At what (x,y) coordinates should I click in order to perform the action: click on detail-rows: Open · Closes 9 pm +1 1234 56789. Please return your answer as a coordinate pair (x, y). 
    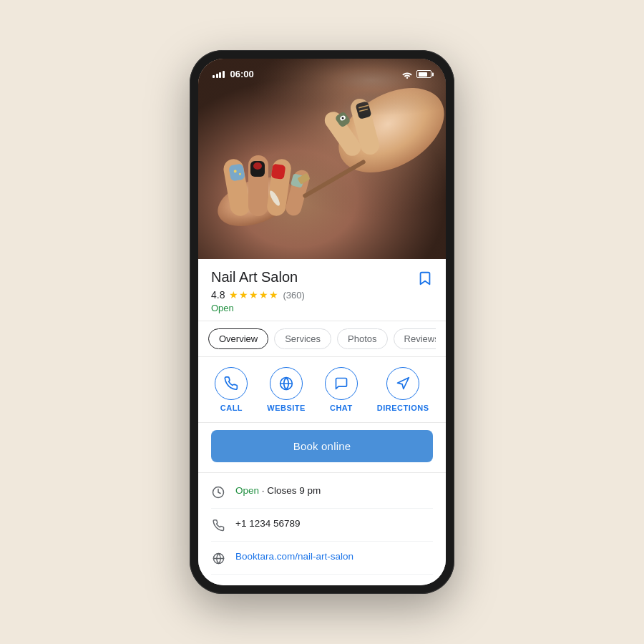
    Looking at the image, I should click on (322, 530).